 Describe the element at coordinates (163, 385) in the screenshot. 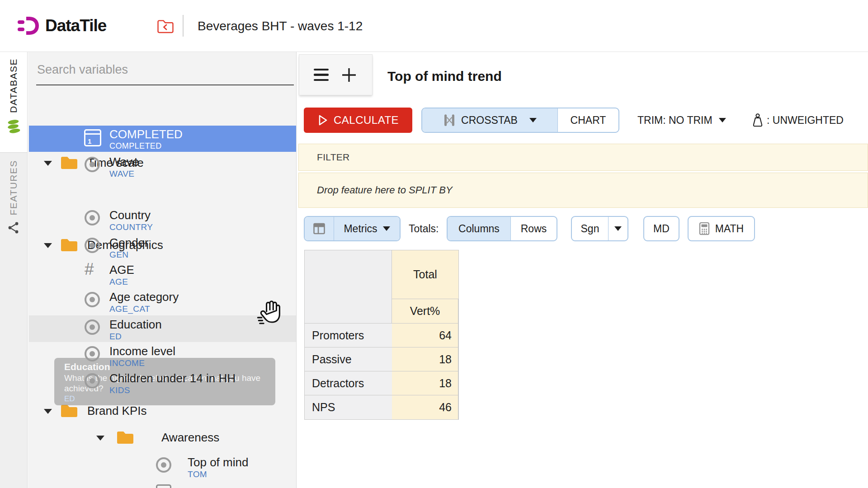

I see `tree-item-children-under-14: Children under 14 in HH KIDS` at that location.